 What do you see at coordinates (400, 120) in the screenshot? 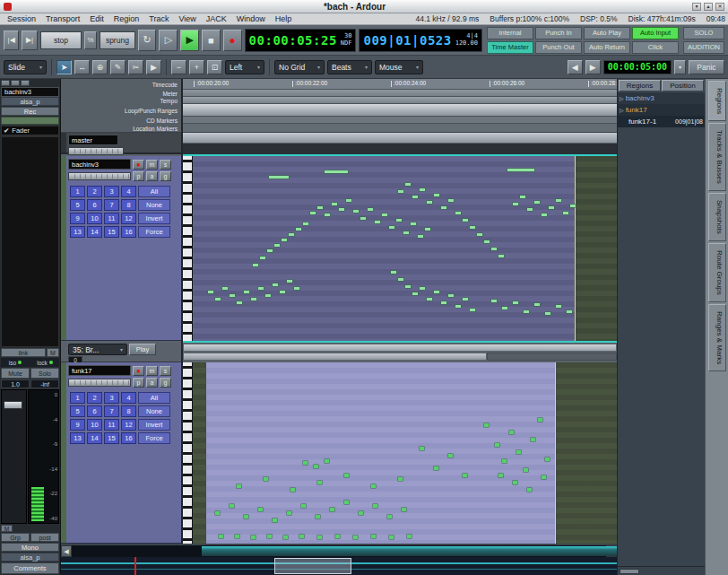
I see `cd-markers-ruler` at bounding box center [400, 120].